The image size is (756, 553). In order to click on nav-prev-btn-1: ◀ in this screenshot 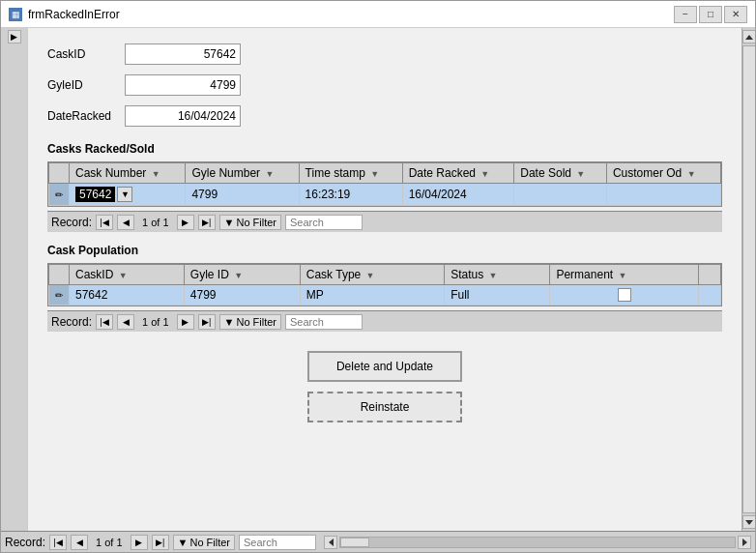, I will do `click(126, 222)`.